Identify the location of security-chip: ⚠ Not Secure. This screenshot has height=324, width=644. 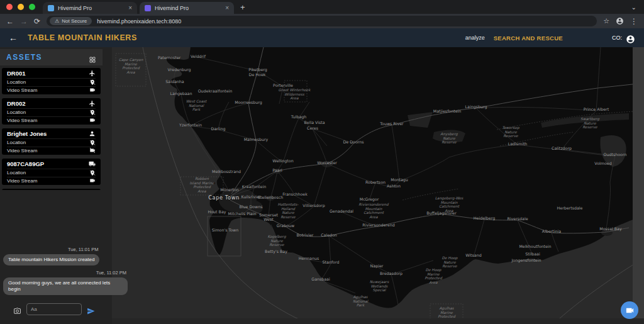
(70, 21).